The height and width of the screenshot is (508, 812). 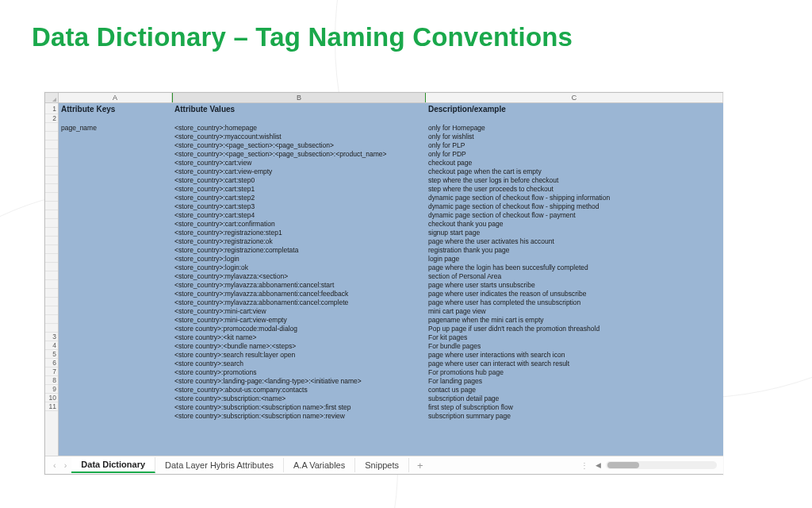 What do you see at coordinates (574, 241) in the screenshot?
I see `cell-description: page where the user activates his accoun…` at bounding box center [574, 241].